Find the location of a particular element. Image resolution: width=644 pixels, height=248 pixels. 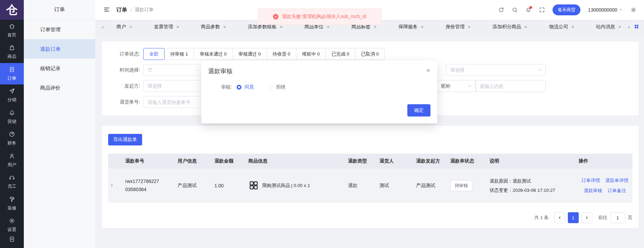

filter-row-status: 订单状态: 全部 待审核 1 审核未通过 0 审核通过 0 待收货 0 维权中 … is located at coordinates (370, 54).